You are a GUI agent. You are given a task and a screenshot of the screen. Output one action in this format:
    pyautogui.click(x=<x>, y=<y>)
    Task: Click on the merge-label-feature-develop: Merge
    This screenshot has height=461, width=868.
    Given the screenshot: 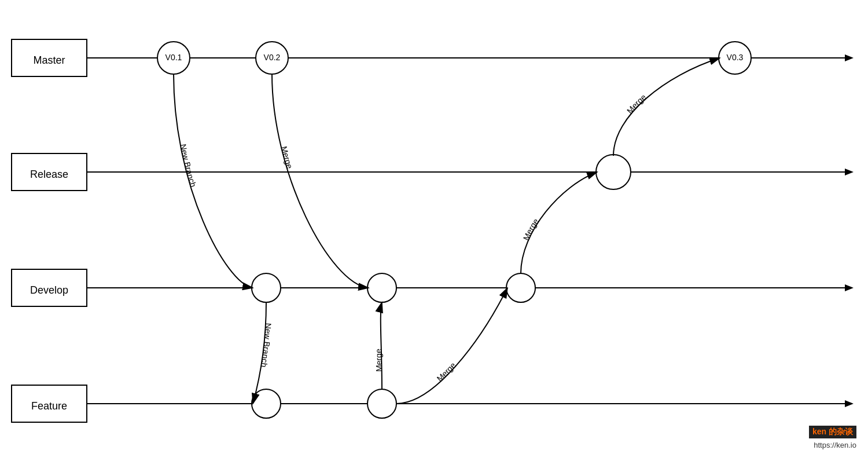 What is the action you would take?
    pyautogui.click(x=378, y=360)
    